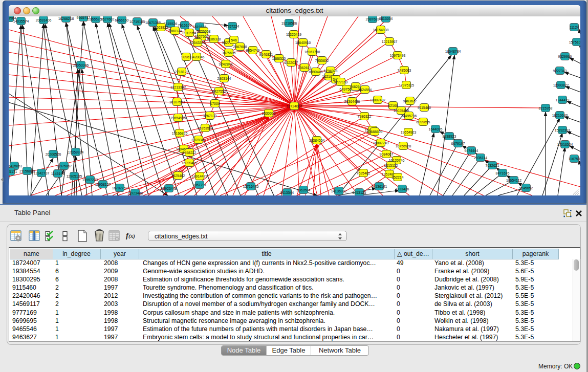 This screenshot has width=588, height=372. I want to click on svg-text: 2063584, so click(304, 190).